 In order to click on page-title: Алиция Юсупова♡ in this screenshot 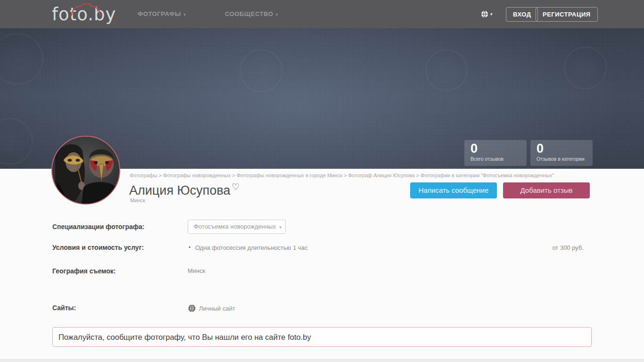, I will do `click(185, 189)`.